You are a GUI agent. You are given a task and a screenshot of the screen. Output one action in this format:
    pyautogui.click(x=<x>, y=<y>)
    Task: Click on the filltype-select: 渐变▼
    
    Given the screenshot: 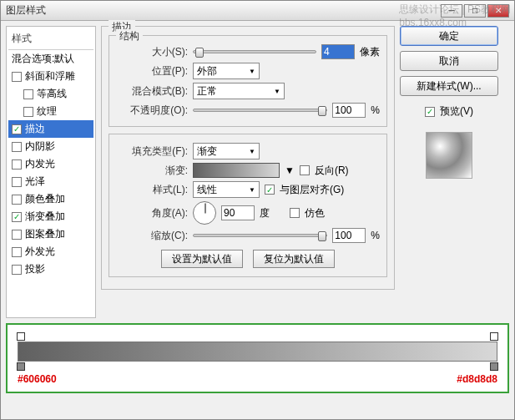 What is the action you would take?
    pyautogui.click(x=226, y=151)
    